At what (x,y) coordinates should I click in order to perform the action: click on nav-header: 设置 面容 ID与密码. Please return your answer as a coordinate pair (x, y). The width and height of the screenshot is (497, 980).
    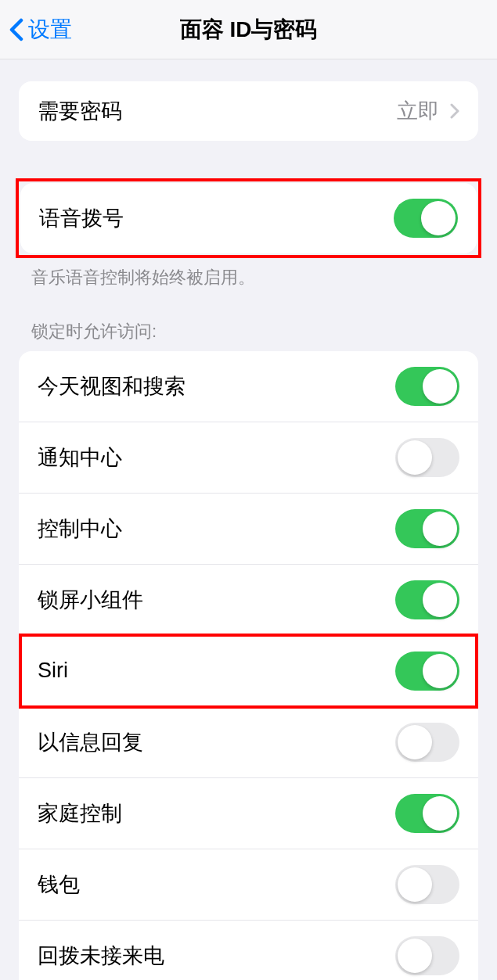
    Looking at the image, I should click on (249, 30).